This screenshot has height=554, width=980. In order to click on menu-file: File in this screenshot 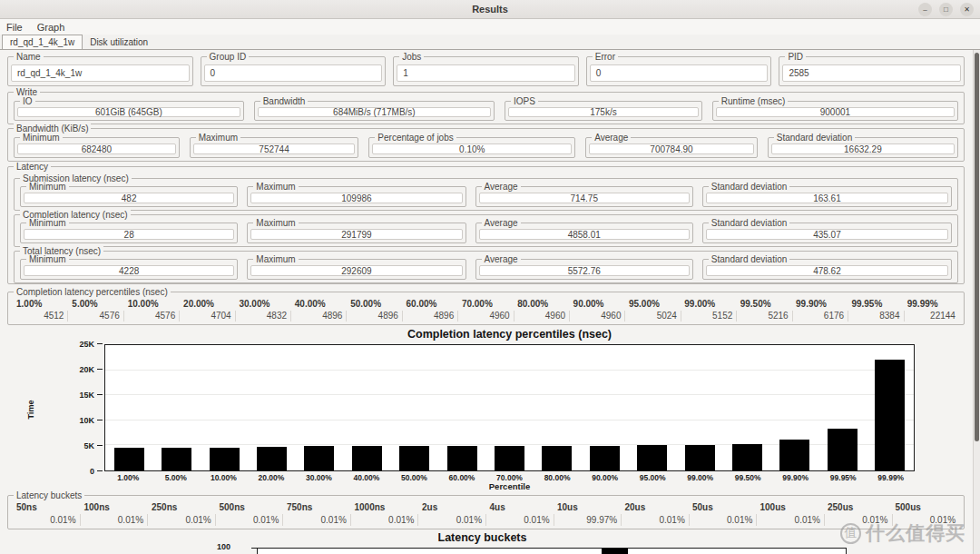, I will do `click(15, 27)`.